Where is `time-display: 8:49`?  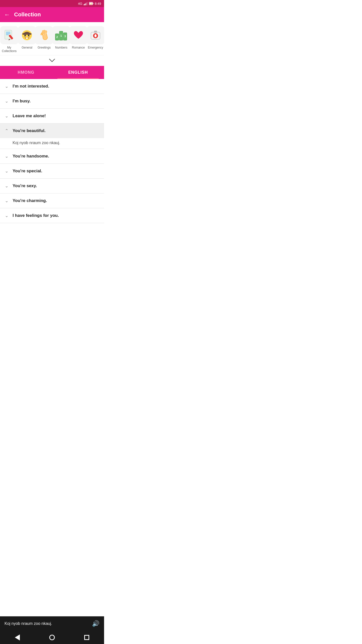
time-display: 8:49 is located at coordinates (98, 4).